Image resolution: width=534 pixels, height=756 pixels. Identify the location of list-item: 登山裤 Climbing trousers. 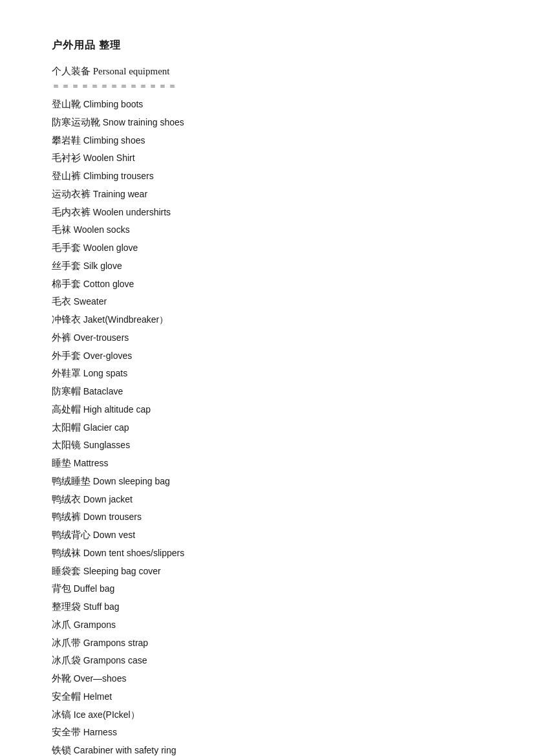
(267, 177).